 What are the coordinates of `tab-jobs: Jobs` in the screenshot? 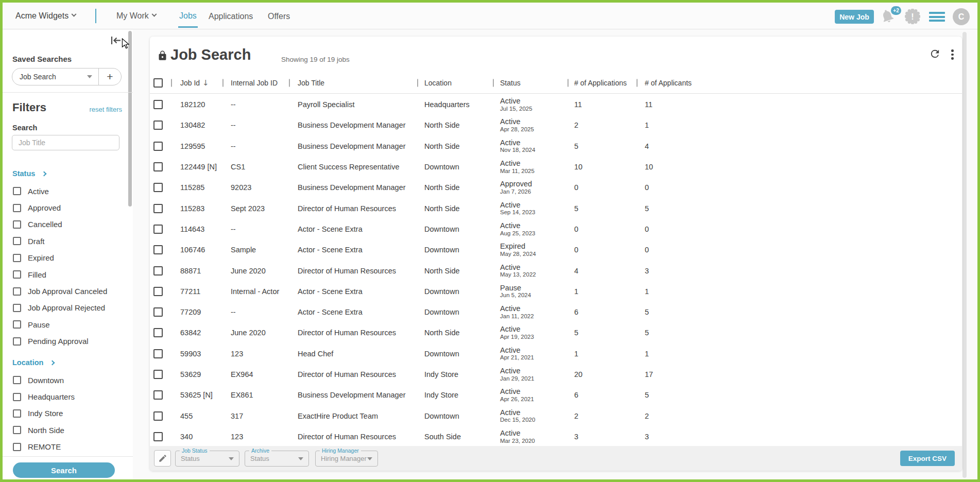 It's located at (188, 15).